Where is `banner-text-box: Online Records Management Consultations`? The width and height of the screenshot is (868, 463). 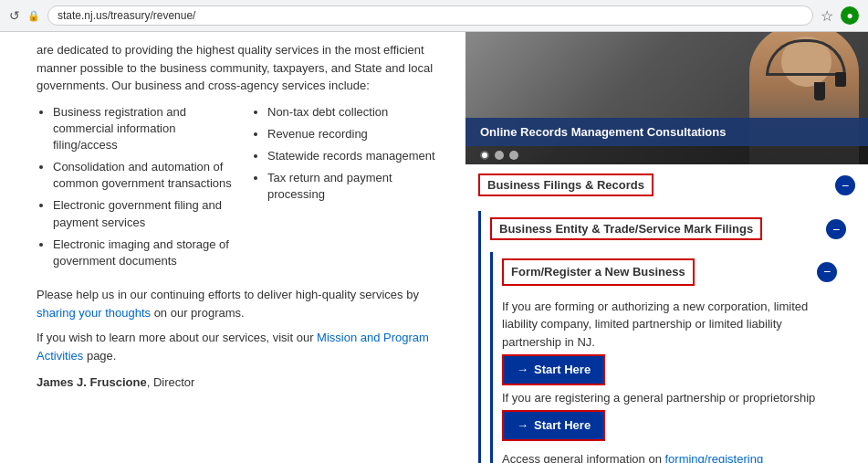 banner-text-box: Online Records Management Consultations is located at coordinates (666, 132).